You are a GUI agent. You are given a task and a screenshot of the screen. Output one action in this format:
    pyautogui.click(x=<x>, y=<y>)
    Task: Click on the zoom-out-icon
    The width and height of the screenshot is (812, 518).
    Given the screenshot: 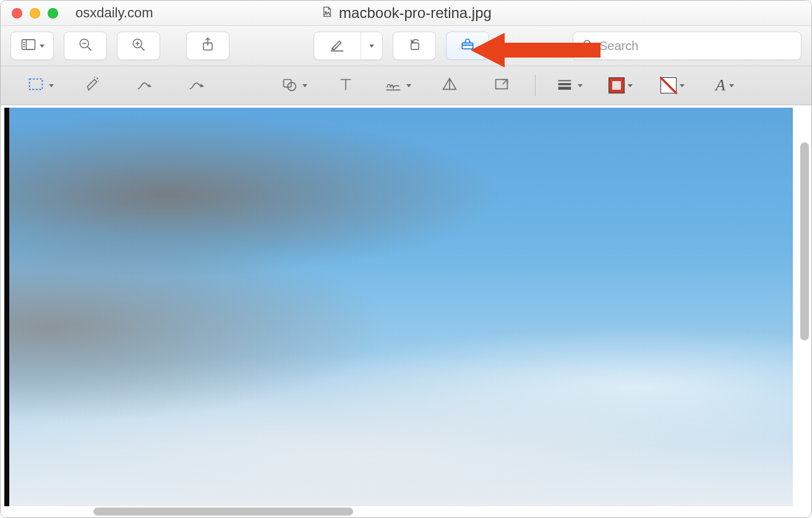 What is the action you would take?
    pyautogui.click(x=85, y=46)
    